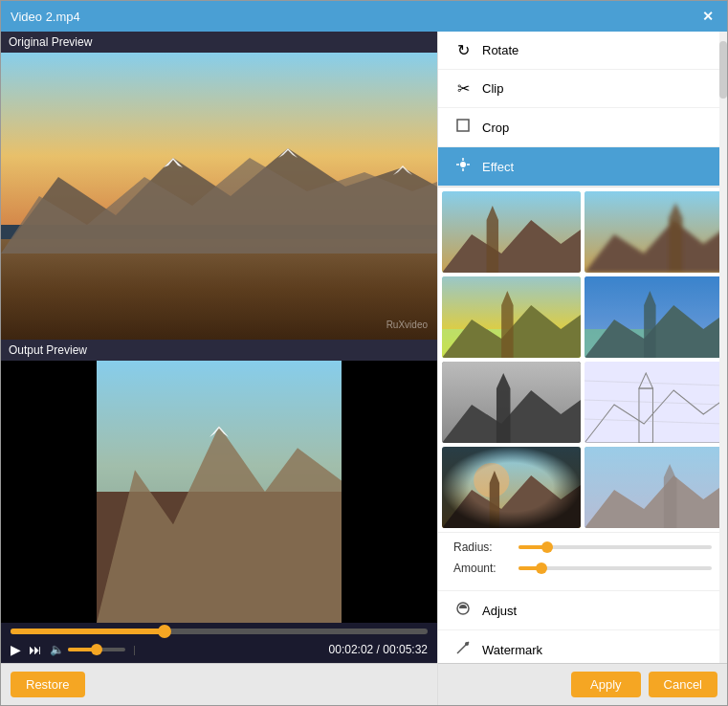 Image resolution: width=728 pixels, height=706 pixels. I want to click on adjust-icon-svg, so click(463, 608).